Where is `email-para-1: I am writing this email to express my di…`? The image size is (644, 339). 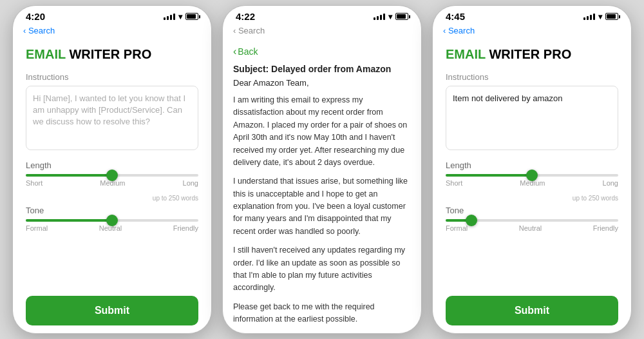 email-para-1: I am writing this email to express my di… is located at coordinates (322, 131).